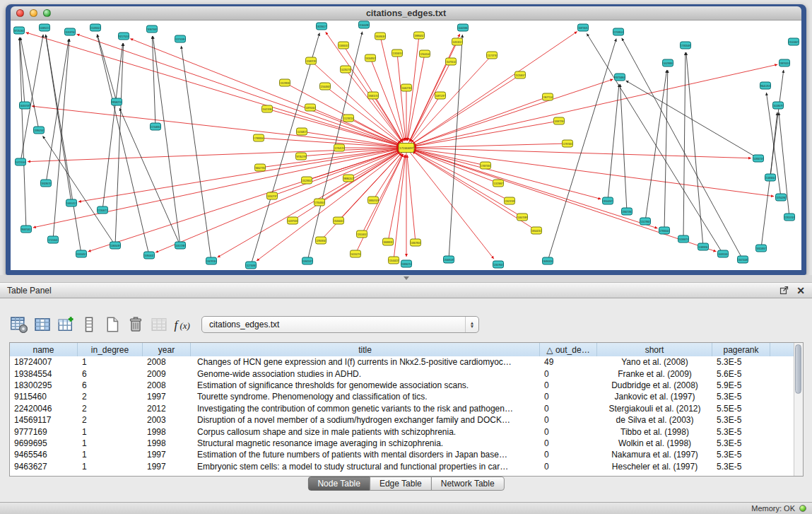 The width and height of the screenshot is (812, 514). What do you see at coordinates (684, 239) in the screenshot?
I see `graph-node: 20268473` at bounding box center [684, 239].